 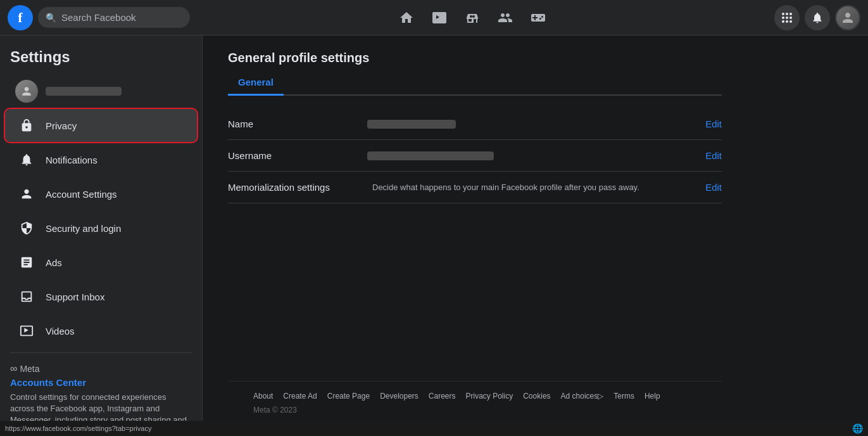 What do you see at coordinates (27, 262) in the screenshot?
I see `ads-icon` at bounding box center [27, 262].